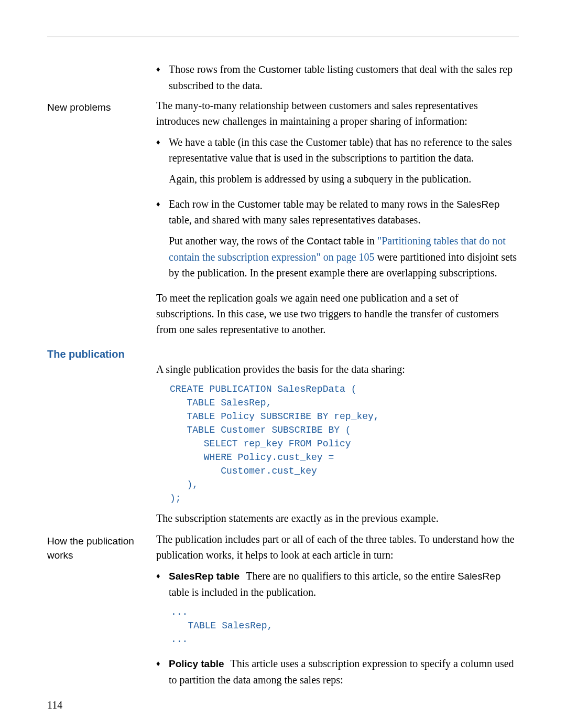 The width and height of the screenshot is (566, 728). I want to click on sidebar-how-works: How the publication works, so click(94, 614).